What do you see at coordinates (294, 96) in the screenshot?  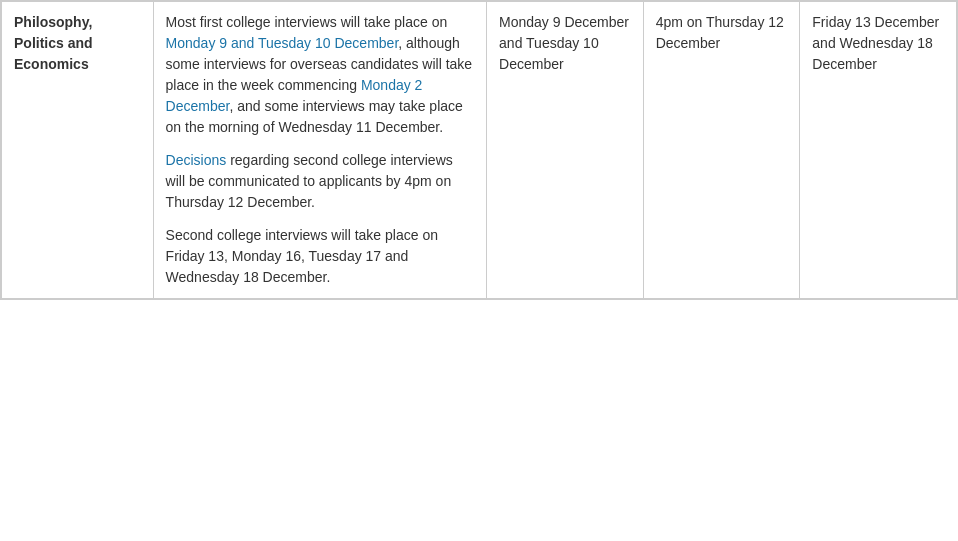 I see `monday-2-link: Monday 2 December` at bounding box center [294, 96].